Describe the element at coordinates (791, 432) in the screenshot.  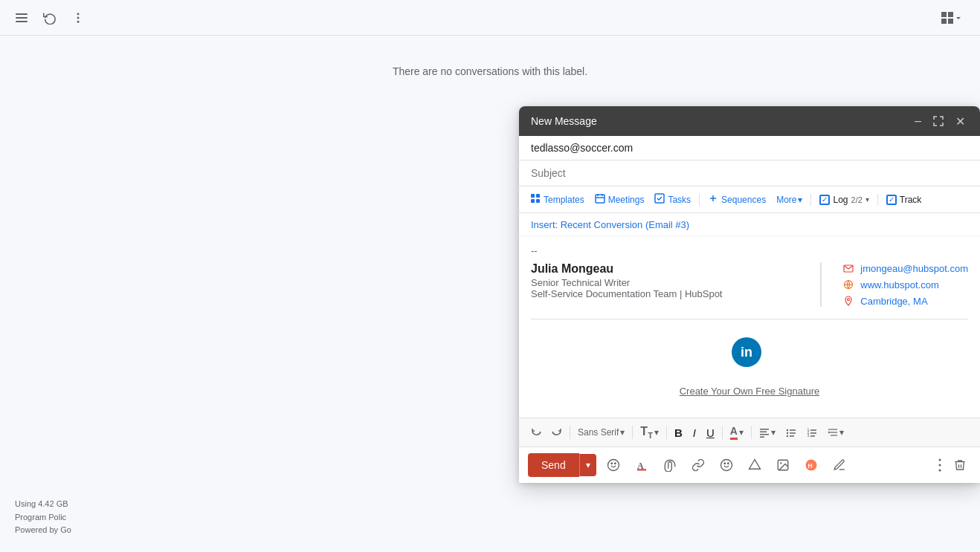
I see `bullet-list-button` at that location.